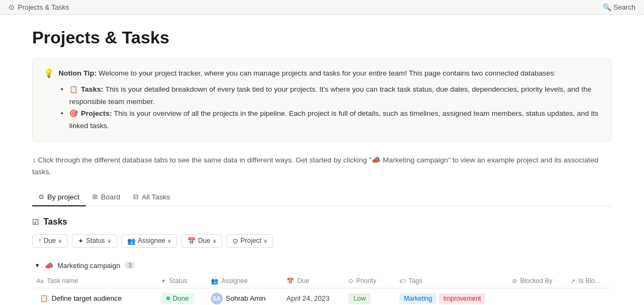  I want to click on board-icon: ⊞, so click(95, 197).